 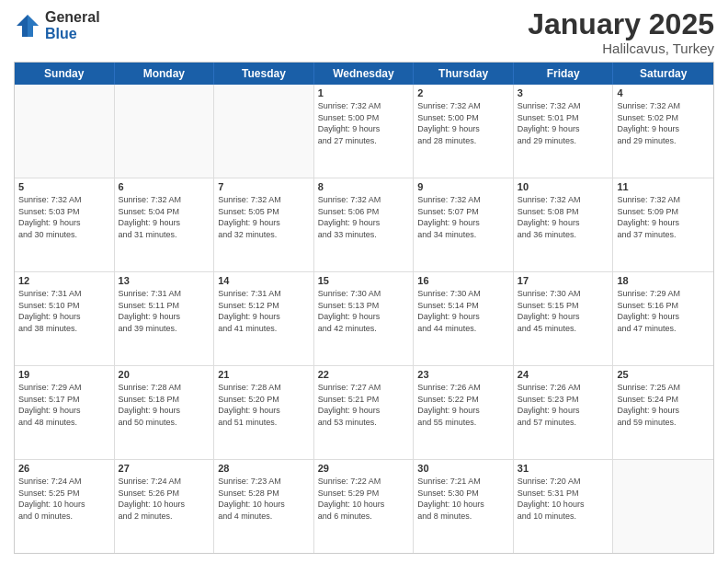 What do you see at coordinates (664, 405) in the screenshot?
I see `cell-text: Sunrise: 7:25 AM Sunset: 5:24 PM Dayligh…` at bounding box center [664, 405].